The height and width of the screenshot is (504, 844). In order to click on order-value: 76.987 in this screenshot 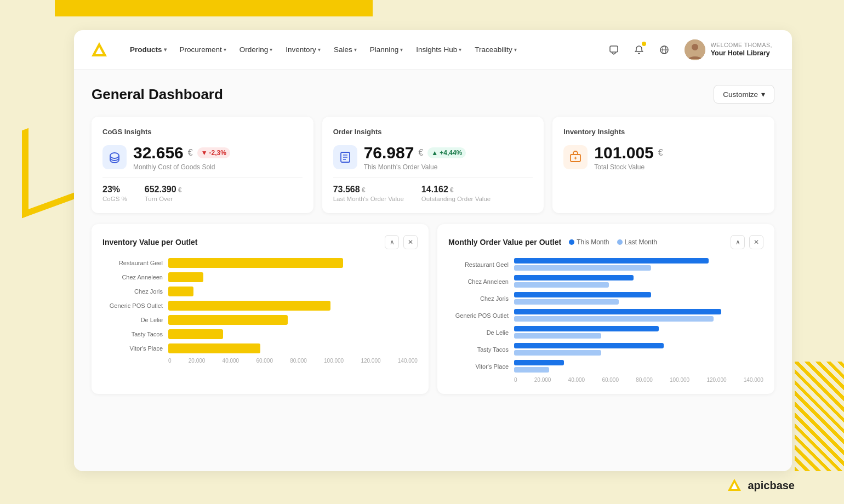, I will do `click(389, 153)`.